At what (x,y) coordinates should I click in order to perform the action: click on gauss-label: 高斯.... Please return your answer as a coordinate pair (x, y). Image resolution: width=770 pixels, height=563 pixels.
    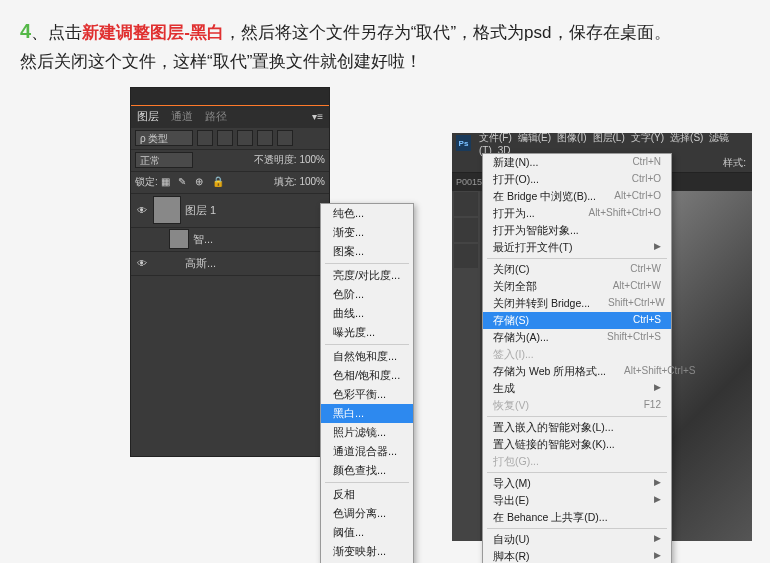
    Looking at the image, I should click on (200, 264).